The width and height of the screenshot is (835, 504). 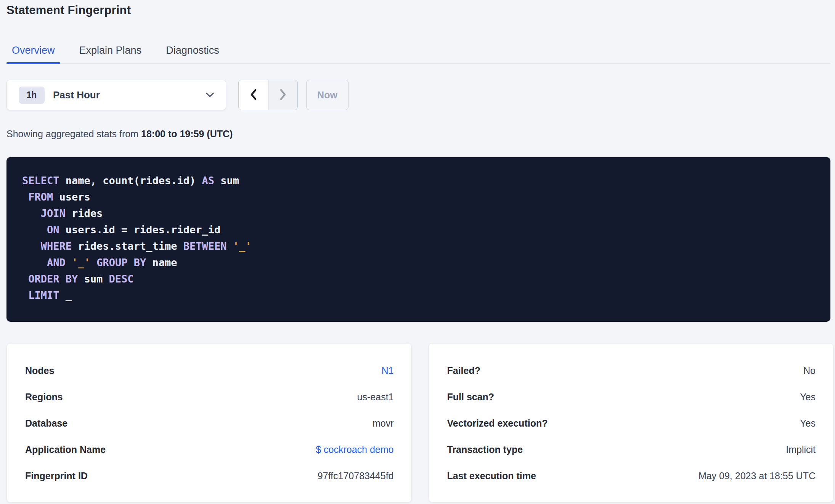 What do you see at coordinates (76, 95) in the screenshot?
I see `interval-label: Past Hour` at bounding box center [76, 95].